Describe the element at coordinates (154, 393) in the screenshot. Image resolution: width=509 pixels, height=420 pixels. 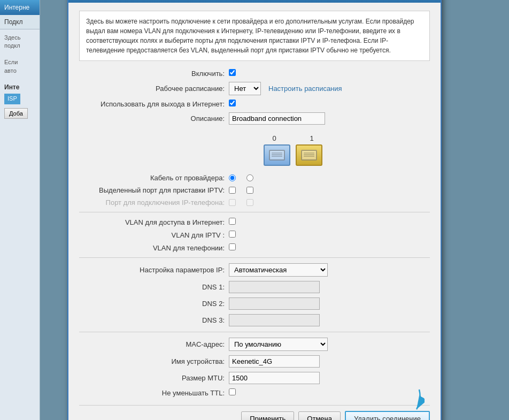
I see `ttl-label: Не уменьшать TTL:` at that location.